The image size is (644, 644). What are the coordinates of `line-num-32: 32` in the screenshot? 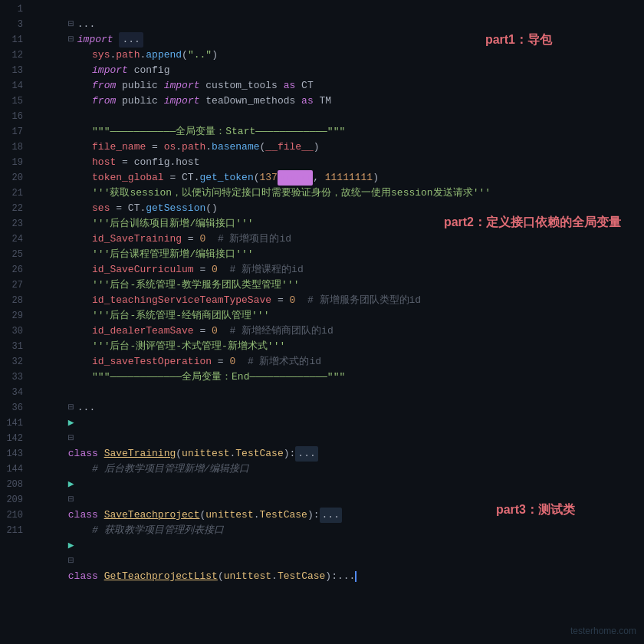 It's located at (12, 362).